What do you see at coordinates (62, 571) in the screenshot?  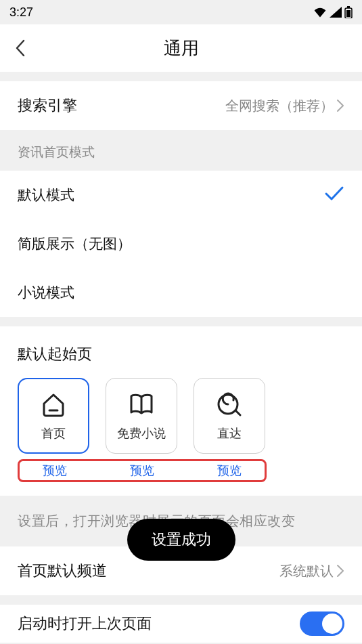 I see `setting-label: 首页默认频道` at bounding box center [62, 571].